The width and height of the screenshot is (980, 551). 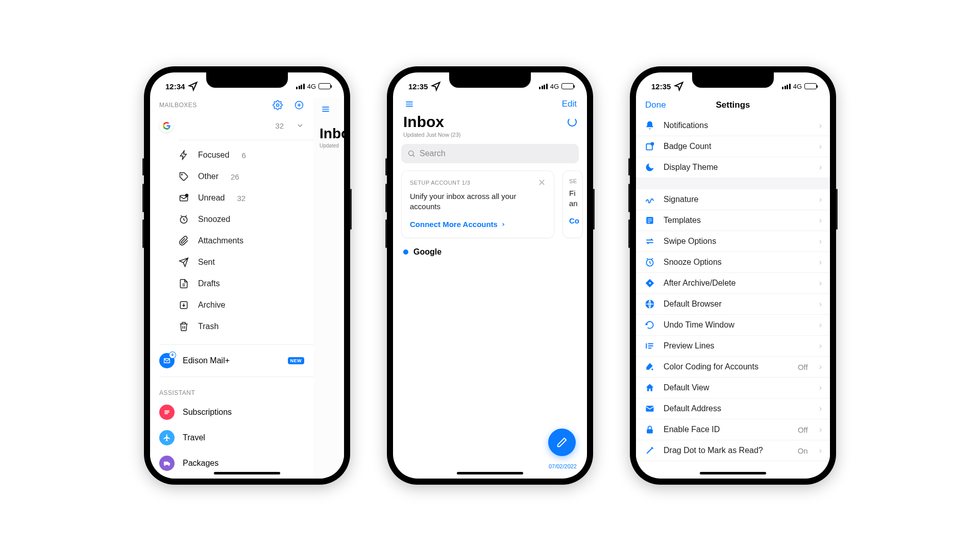 What do you see at coordinates (232, 438) in the screenshot?
I see `assistant-travel: Travel` at bounding box center [232, 438].